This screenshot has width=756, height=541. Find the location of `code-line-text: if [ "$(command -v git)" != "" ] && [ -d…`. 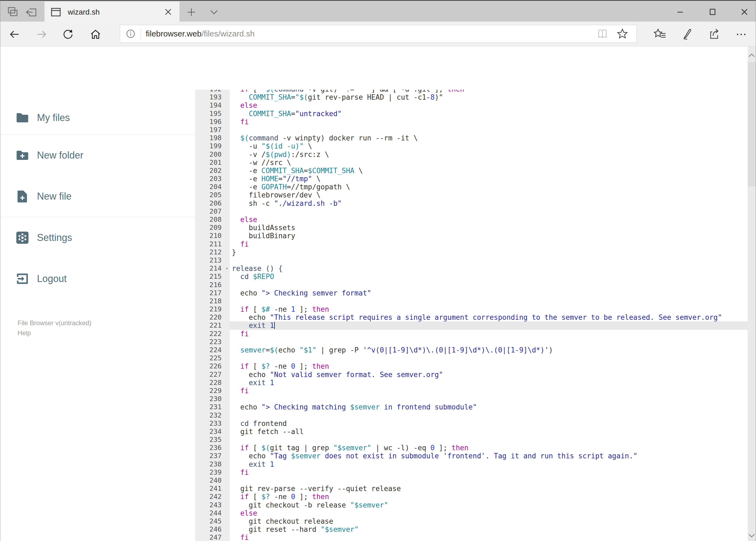

code-line-text: if [ "$(command -v git)" != "" ] && [ -d… is located at coordinates (489, 91).